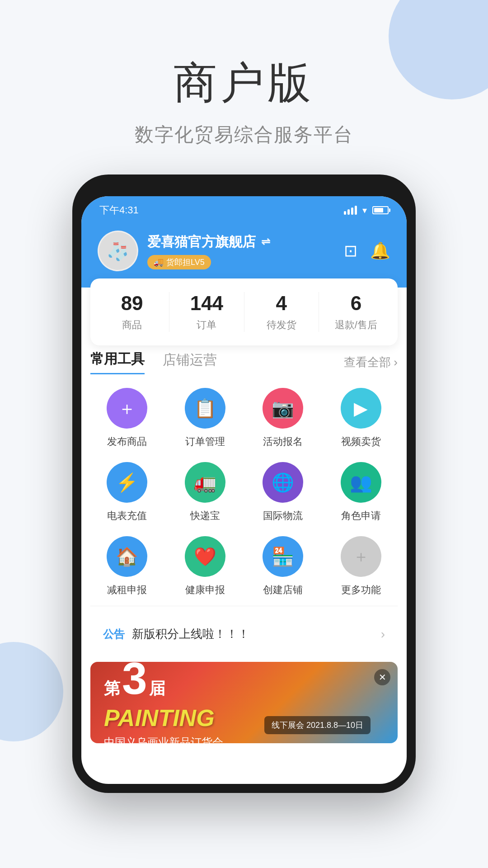  I want to click on tool-create-store: 🏪 创建店铺, so click(283, 566).